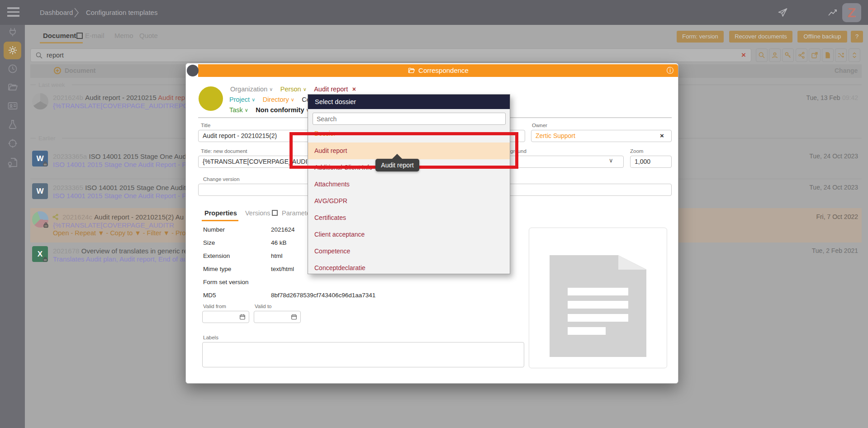  Describe the element at coordinates (60, 35) in the screenshot. I see `tab-document: Document` at that location.